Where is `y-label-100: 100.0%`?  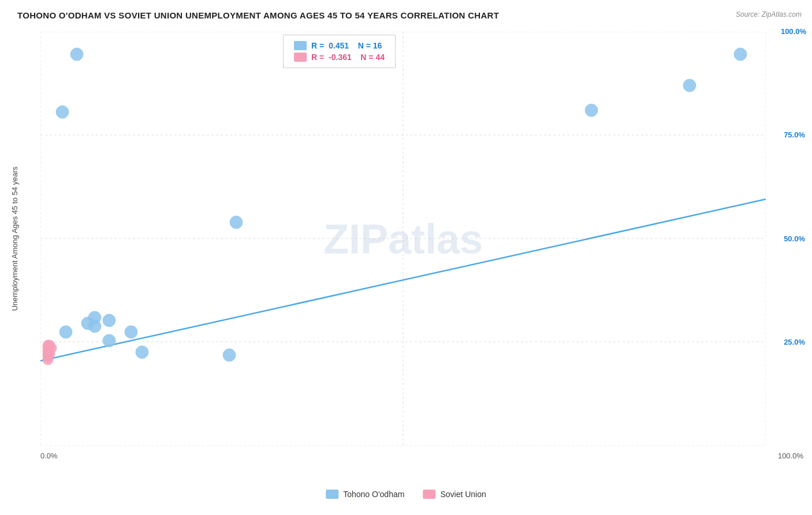
y-label-100: 100.0% is located at coordinates (794, 31).